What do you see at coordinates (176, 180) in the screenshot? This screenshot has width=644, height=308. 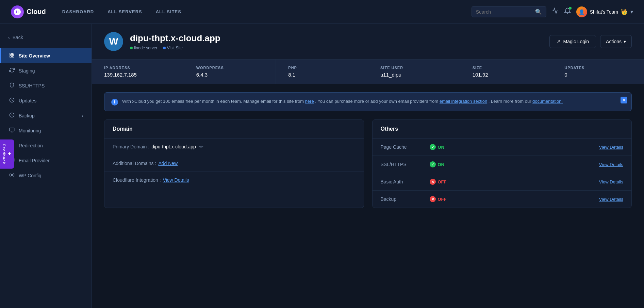 I see `cloudflare-view-details-link: View Details` at bounding box center [176, 180].